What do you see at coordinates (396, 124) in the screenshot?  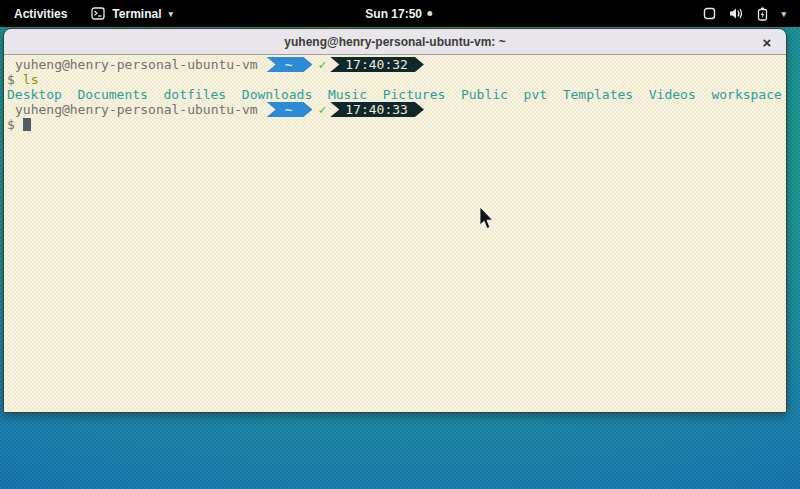 I see `input-line: $` at bounding box center [396, 124].